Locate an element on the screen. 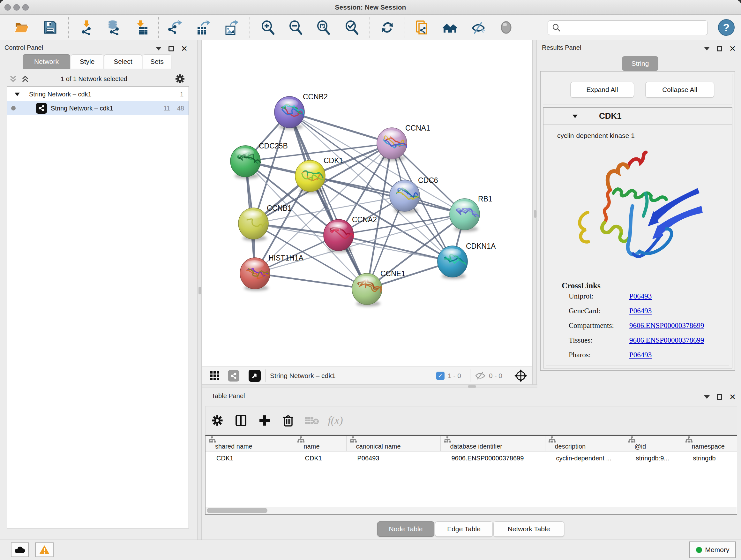 This screenshot has width=741, height=560. grid-view-icon is located at coordinates (215, 376).